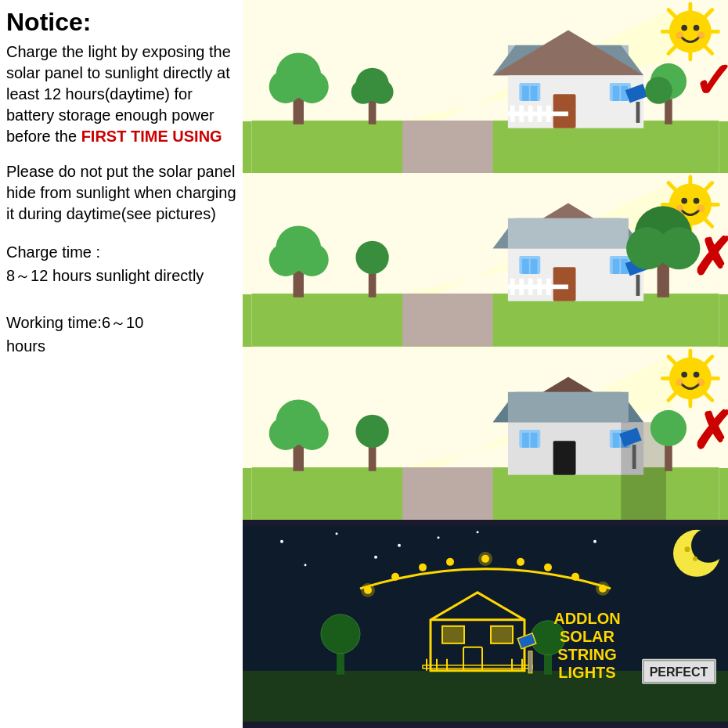  Describe the element at coordinates (54, 323) in the screenshot. I see `working-title: Working time:` at that location.